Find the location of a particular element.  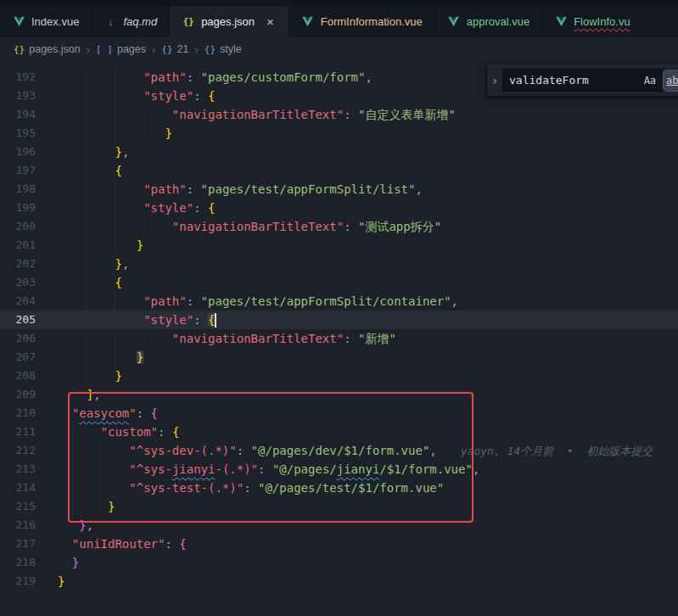

line-number: 193 is located at coordinates (18, 96).